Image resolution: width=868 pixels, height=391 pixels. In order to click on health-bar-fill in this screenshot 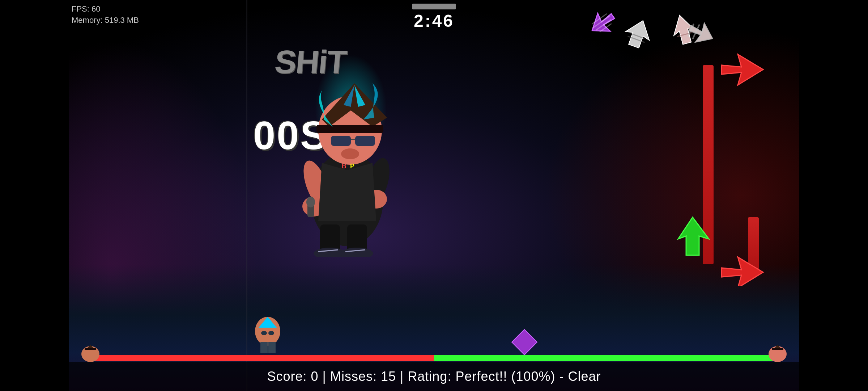, I will do `click(434, 358)`.